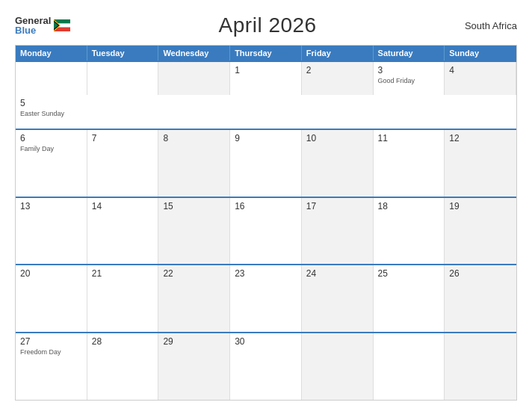 This screenshot has height=411, width=532. What do you see at coordinates (409, 232) in the screenshot?
I see `cell-w3-d6: 18` at bounding box center [409, 232].